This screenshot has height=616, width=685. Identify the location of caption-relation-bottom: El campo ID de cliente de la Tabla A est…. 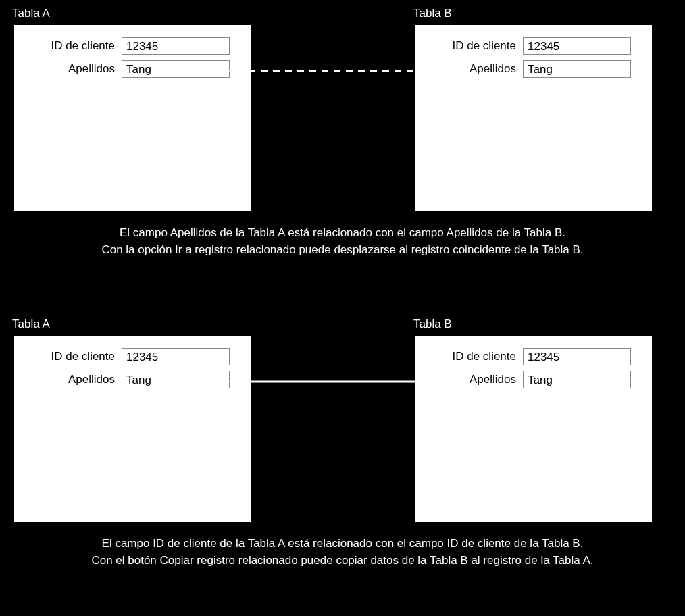
(342, 544).